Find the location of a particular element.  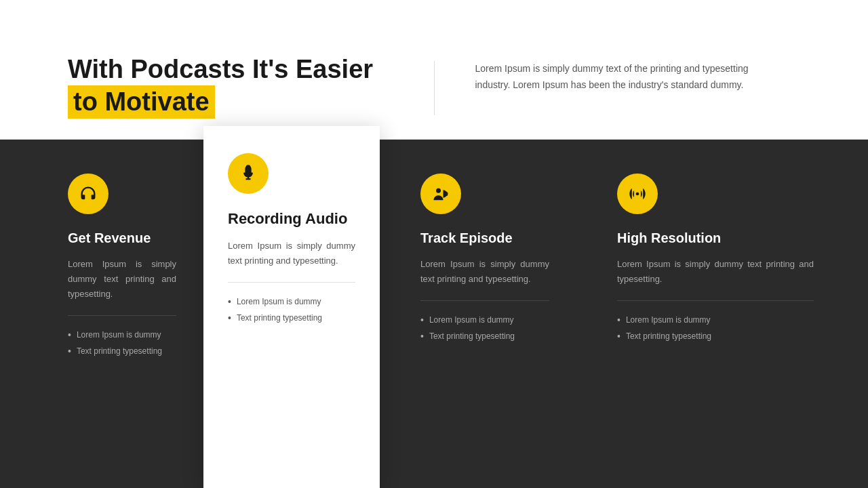

header-right: Lorem Ipsum is simply dummy text of the … is located at coordinates (638, 74).